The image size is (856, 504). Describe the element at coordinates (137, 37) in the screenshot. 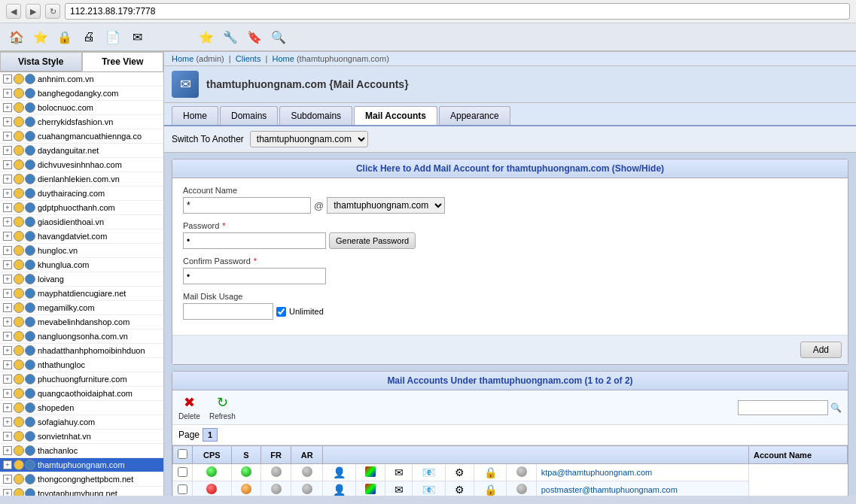

I see `toolbar-icon-6: ✉` at that location.